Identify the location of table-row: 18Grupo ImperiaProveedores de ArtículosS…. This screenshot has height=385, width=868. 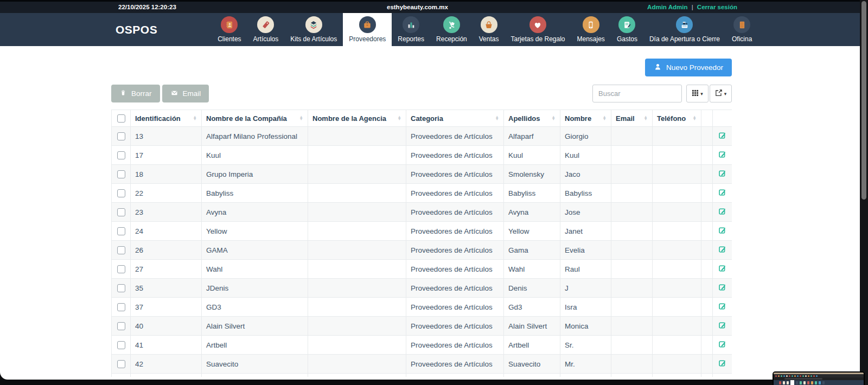
(422, 175).